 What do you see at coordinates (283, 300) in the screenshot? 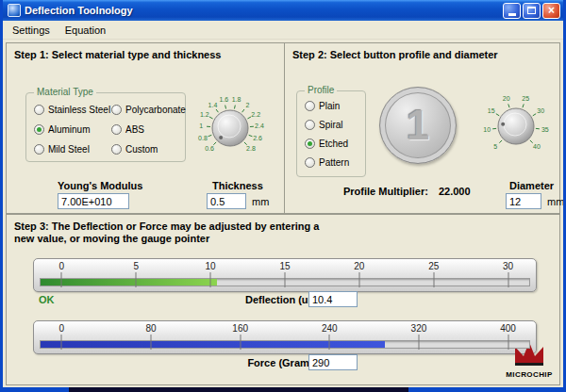
I see `deflection-caption: Deflection (um)` at bounding box center [283, 300].